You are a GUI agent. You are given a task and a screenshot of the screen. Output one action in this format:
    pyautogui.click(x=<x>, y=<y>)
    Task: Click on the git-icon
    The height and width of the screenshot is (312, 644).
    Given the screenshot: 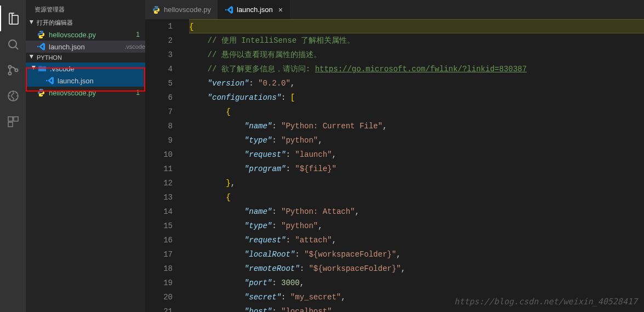 What is the action you would take?
    pyautogui.click(x=13, y=70)
    